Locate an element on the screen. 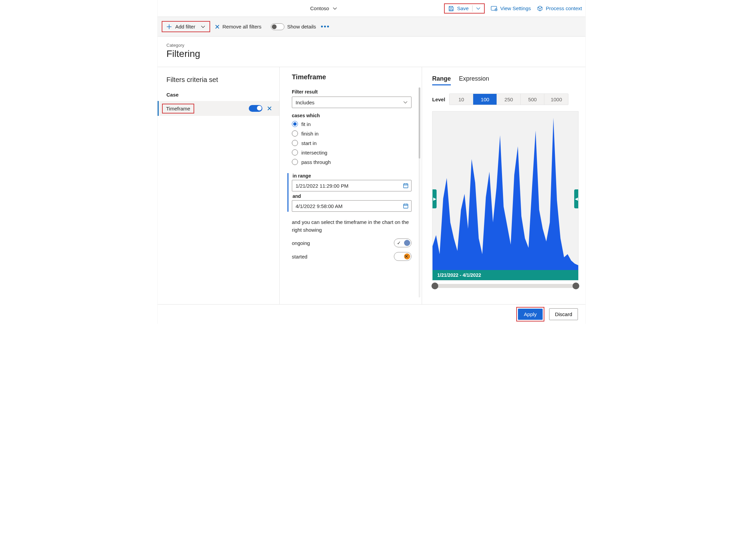 This screenshot has width=743, height=560. divider is located at coordinates (473, 8).